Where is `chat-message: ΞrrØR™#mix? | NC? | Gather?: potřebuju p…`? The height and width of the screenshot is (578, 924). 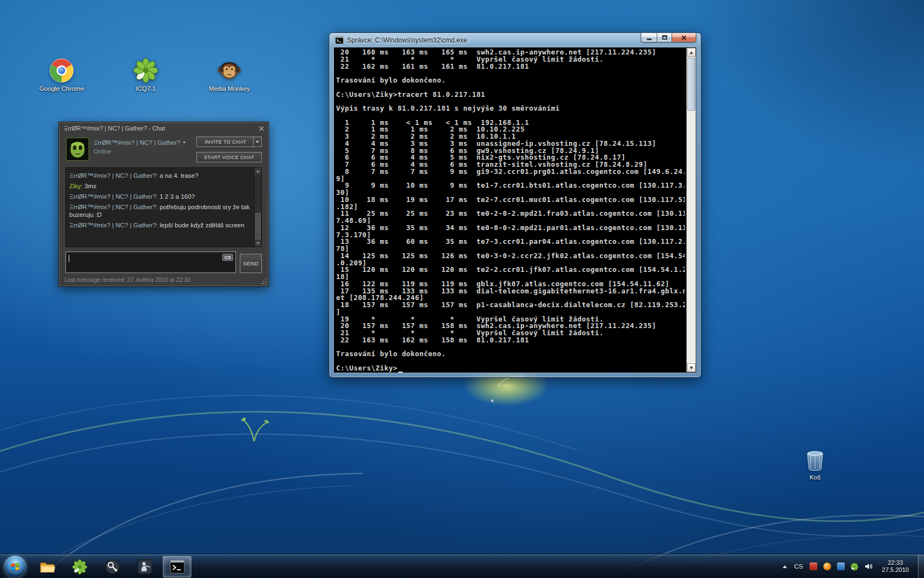 chat-message: ΞrrØR™#mix? | NC? | Gather?: potřebuju p… is located at coordinates (160, 211).